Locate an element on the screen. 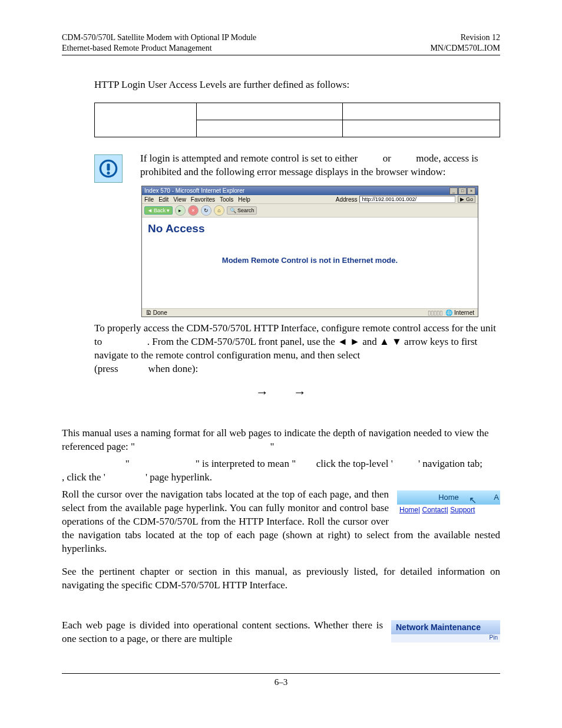 The image size is (562, 728). stop-button: × is located at coordinates (193, 210).